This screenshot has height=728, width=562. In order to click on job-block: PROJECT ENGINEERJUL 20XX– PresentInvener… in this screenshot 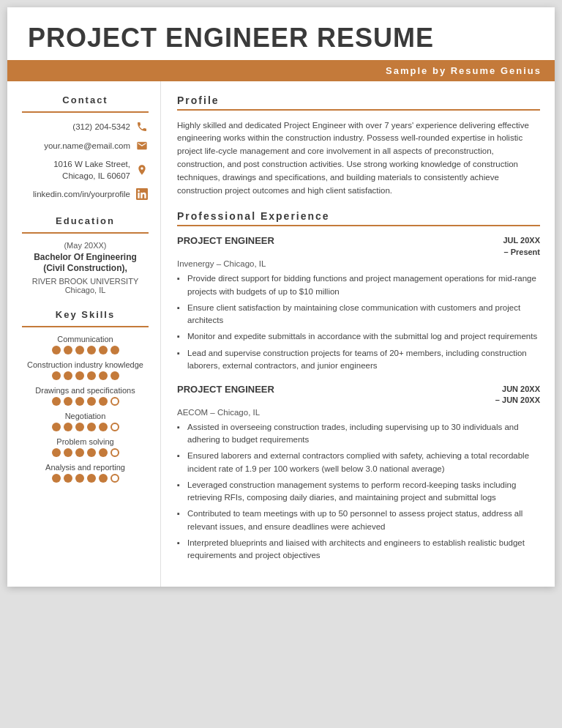, I will do `click(359, 303)`.